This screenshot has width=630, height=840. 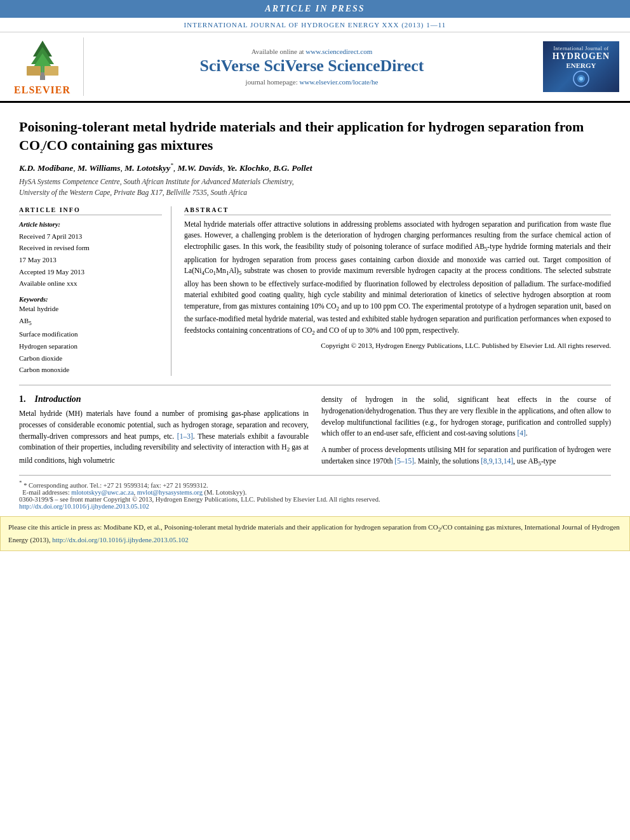 I want to click on hydrogen-logo-graphic, so click(x=581, y=79).